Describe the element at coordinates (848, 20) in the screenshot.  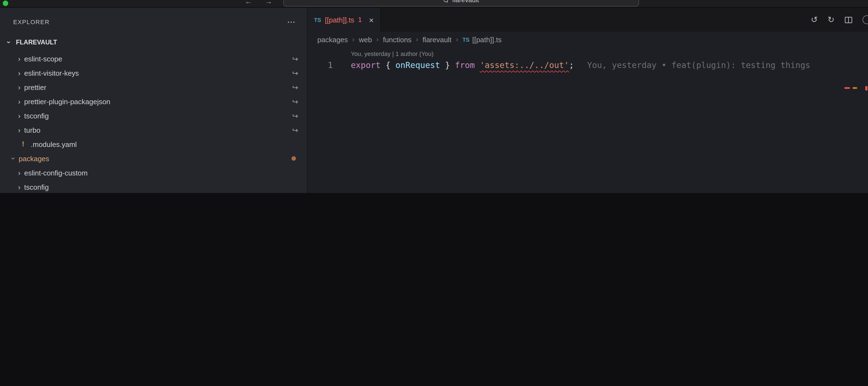
I see `split-editor-icon` at that location.